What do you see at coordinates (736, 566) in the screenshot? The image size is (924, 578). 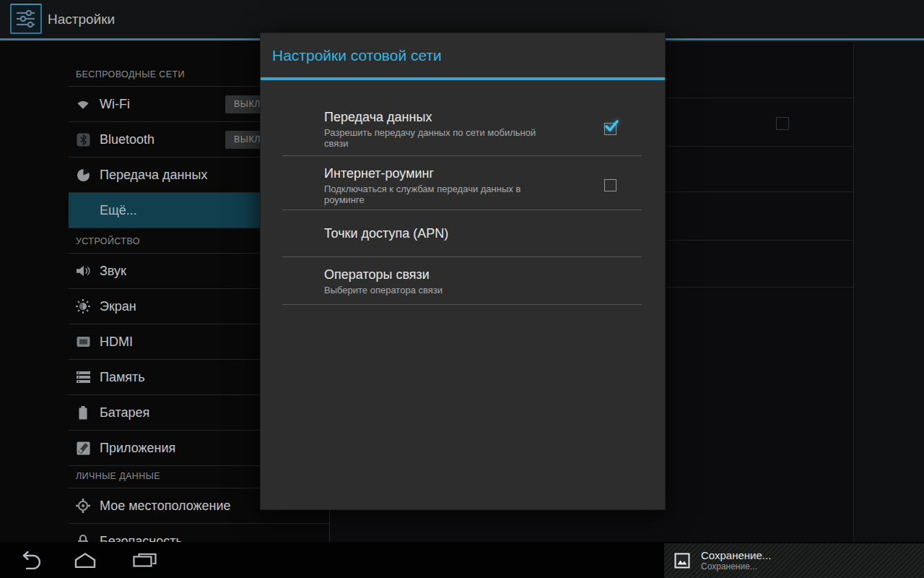 I see `notification-subtitle: Сохранение...` at bounding box center [736, 566].